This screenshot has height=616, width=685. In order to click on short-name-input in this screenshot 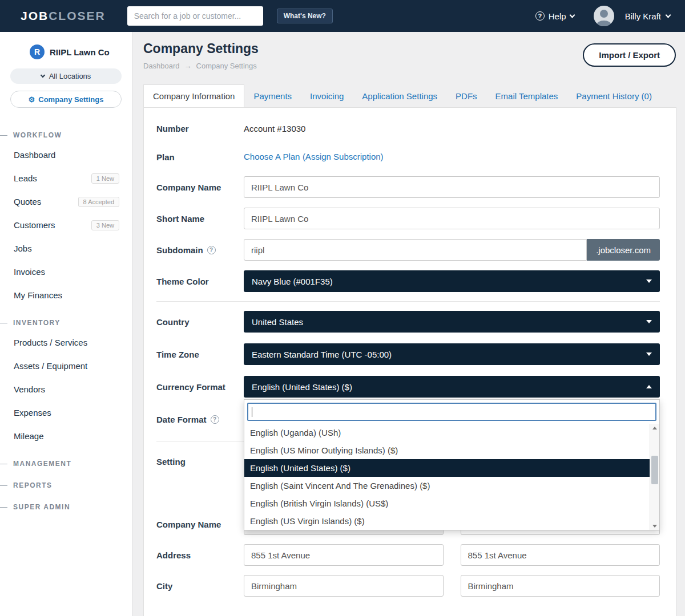, I will do `click(452, 218)`.